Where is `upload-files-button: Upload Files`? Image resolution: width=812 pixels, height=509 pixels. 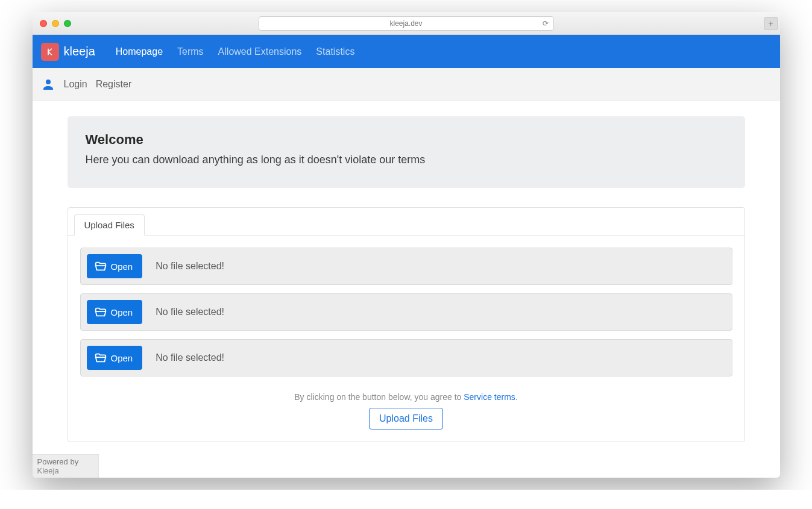
upload-files-button: Upload Files is located at coordinates (406, 419).